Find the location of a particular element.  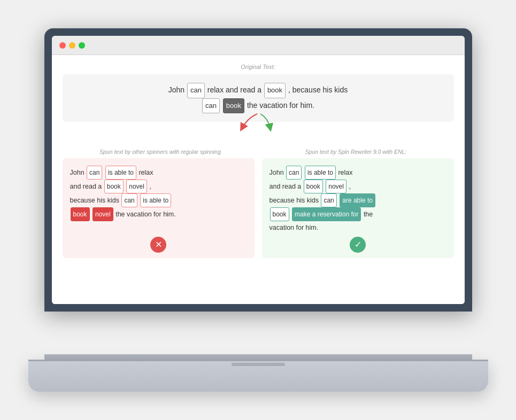

original-text-line2: can book the vacation for him. is located at coordinates (258, 106).